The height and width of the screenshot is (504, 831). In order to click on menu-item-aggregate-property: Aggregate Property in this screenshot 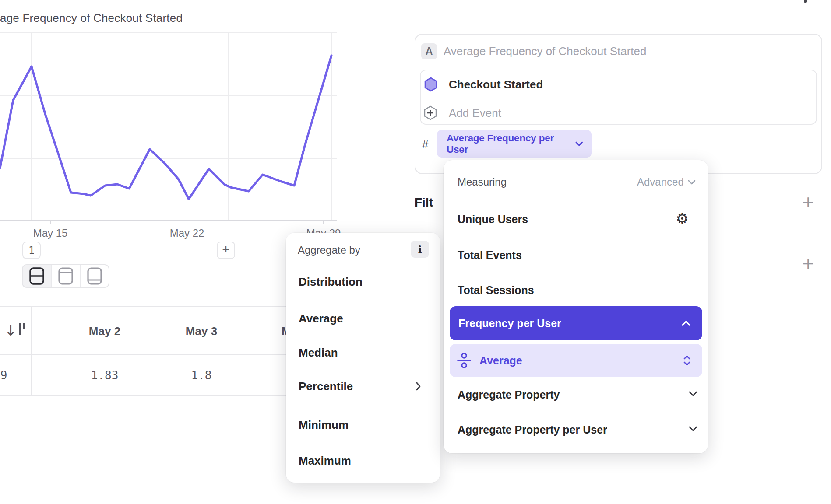, I will do `click(509, 395)`.